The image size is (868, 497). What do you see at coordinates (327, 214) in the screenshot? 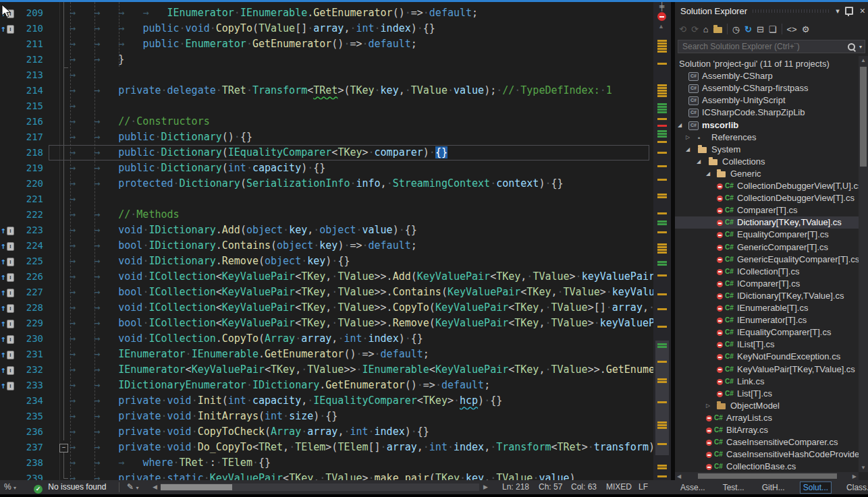
I see `code-line-222: 222→ → //·Methods` at bounding box center [327, 214].